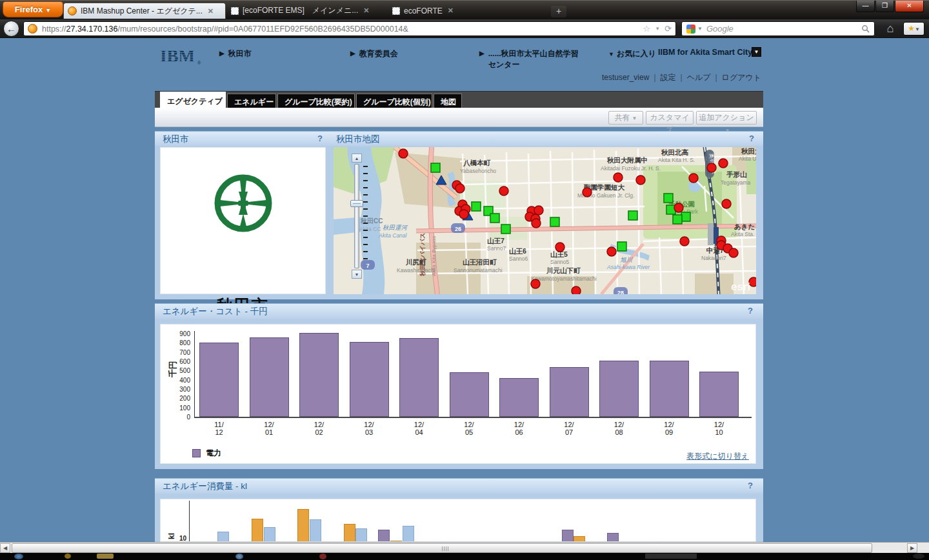 The height and width of the screenshot is (560, 929). I want to click on map-help-icon: ?, so click(752, 138).